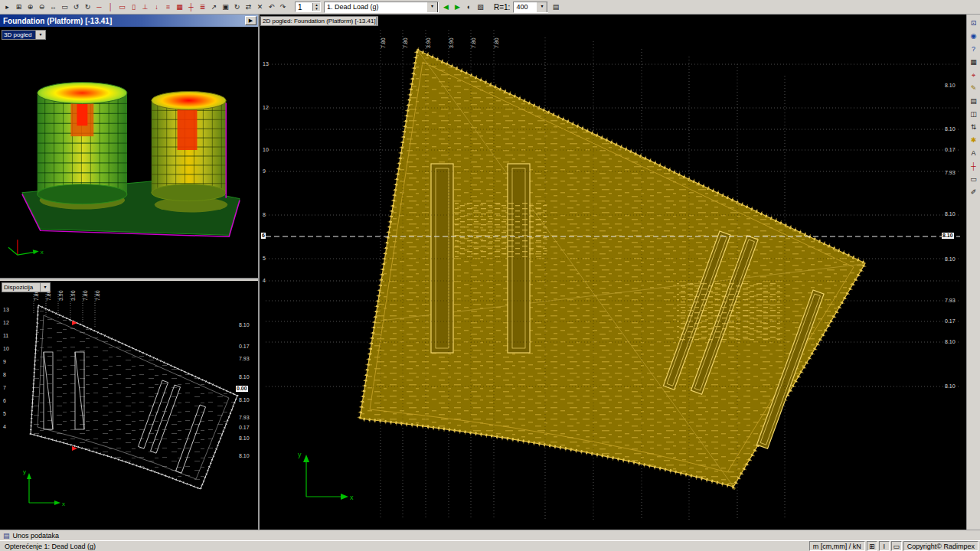 This screenshot has height=551, width=980. What do you see at coordinates (974, 193) in the screenshot?
I see `annotate-icon: ✐` at bounding box center [974, 193].